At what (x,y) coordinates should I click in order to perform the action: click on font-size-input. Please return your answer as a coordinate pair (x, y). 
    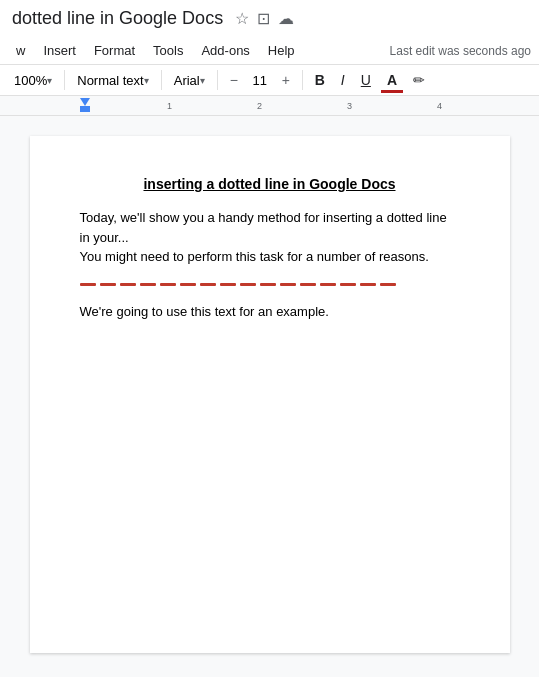
    Looking at the image, I should click on (260, 80).